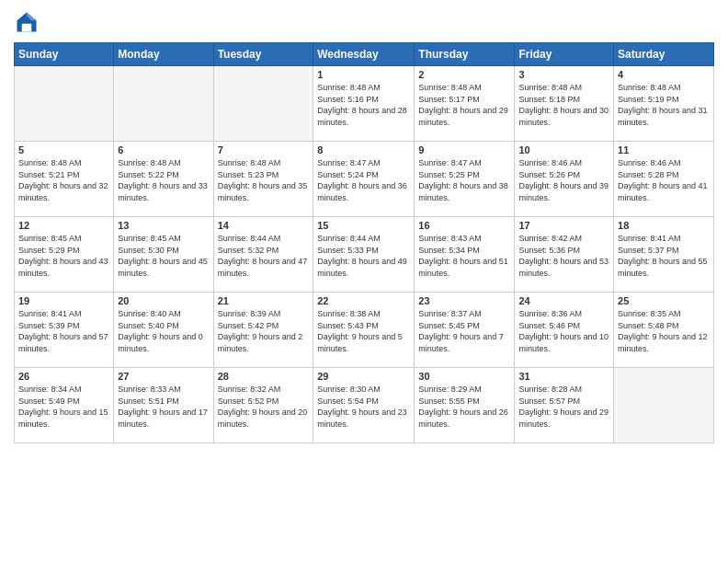 The width and height of the screenshot is (728, 563). Describe the element at coordinates (564, 179) in the screenshot. I see `day-cell: 10Sunrise: 8:46 AM Sunset: 5:26 PM Dayli…` at that location.